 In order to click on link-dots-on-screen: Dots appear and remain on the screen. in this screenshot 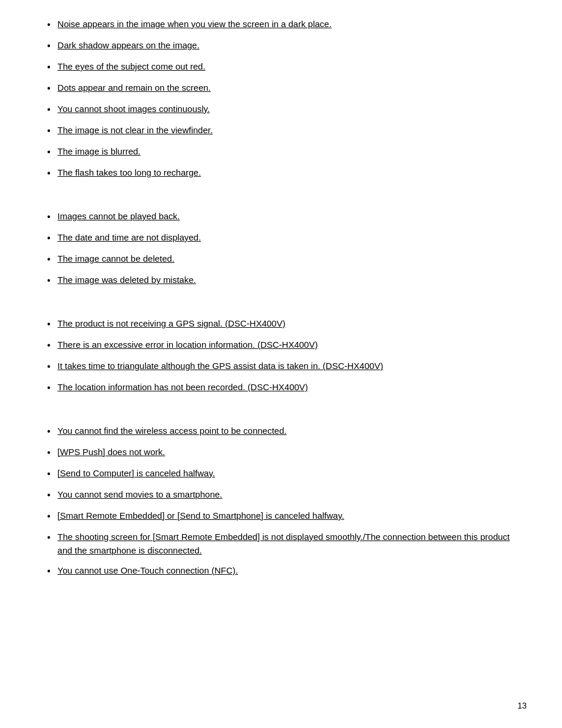, I will do `click(134, 88)`.